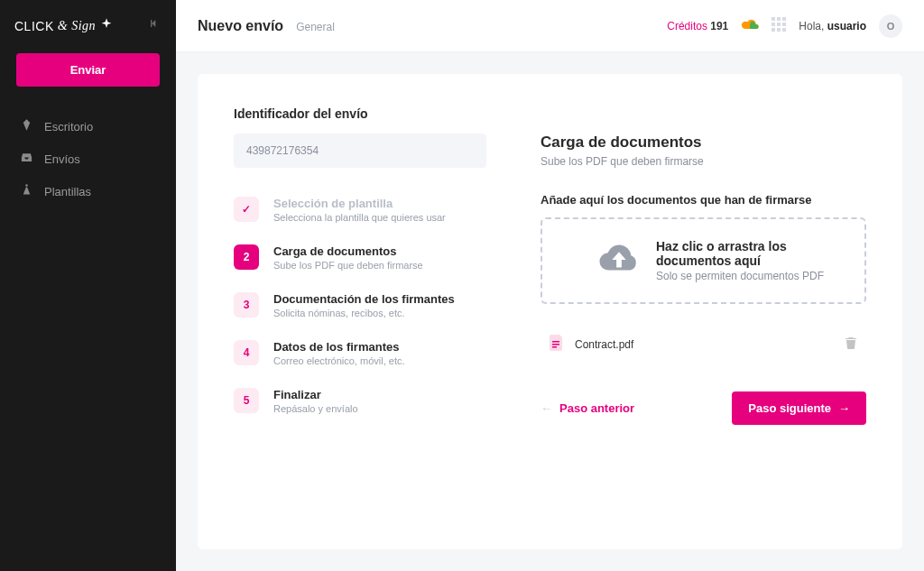  I want to click on wizard-step-2: 2 Carga de documentos Sube los PDF que d…, so click(360, 258).